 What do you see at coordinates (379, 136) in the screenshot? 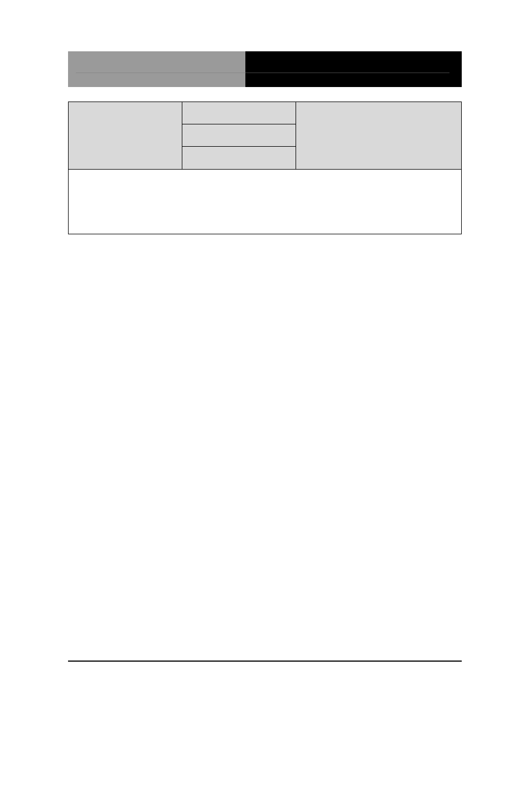
I see `table-cell-right` at bounding box center [379, 136].